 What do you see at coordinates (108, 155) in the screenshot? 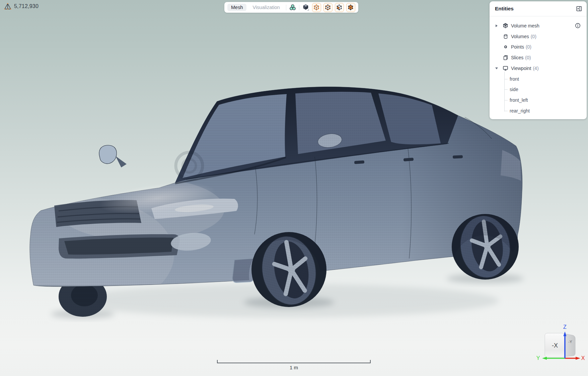
I see `left-mirror` at bounding box center [108, 155].